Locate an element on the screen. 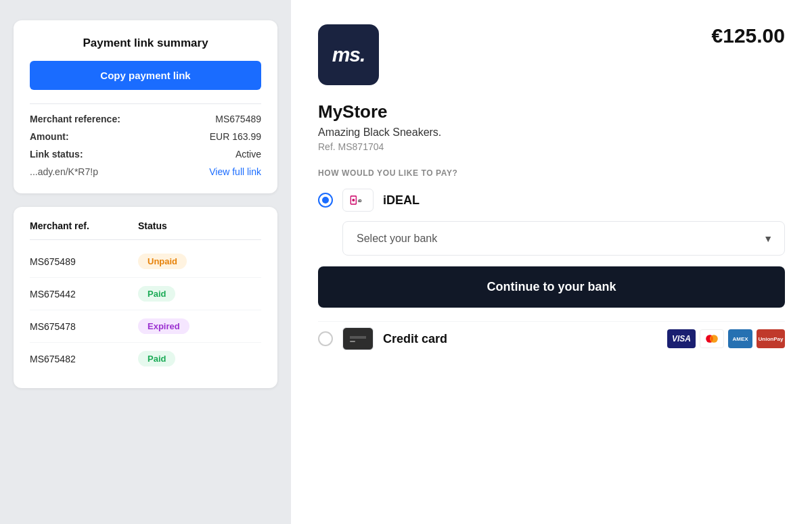  summary-card-title: Payment link summary is located at coordinates (145, 43).